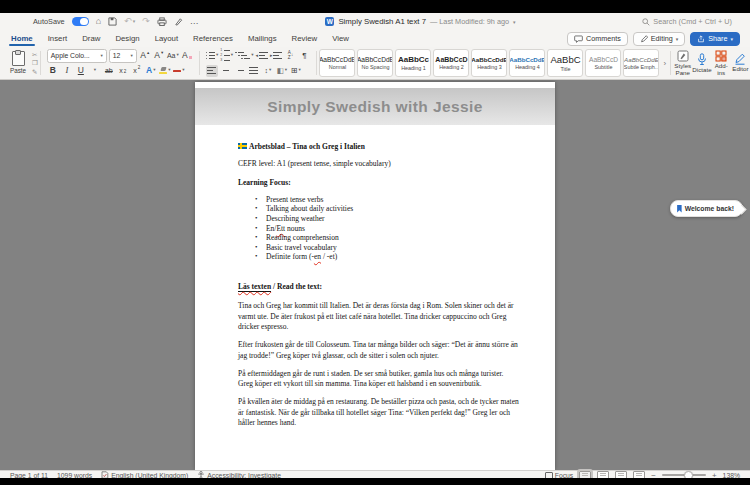 The image size is (750, 485). I want to click on editor-icon, so click(740, 59).